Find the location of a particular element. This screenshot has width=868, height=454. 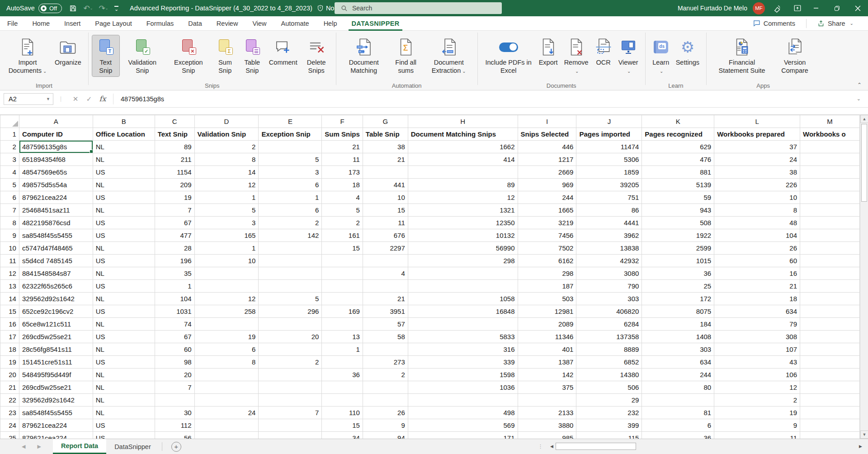

cell: 104 is located at coordinates (175, 299).